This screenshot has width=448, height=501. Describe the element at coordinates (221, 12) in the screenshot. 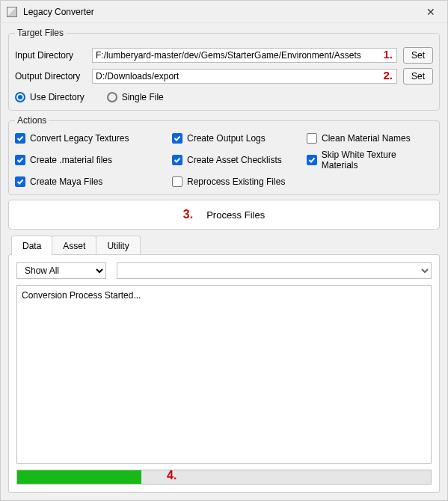

I see `window-title: Legacy Converter` at that location.